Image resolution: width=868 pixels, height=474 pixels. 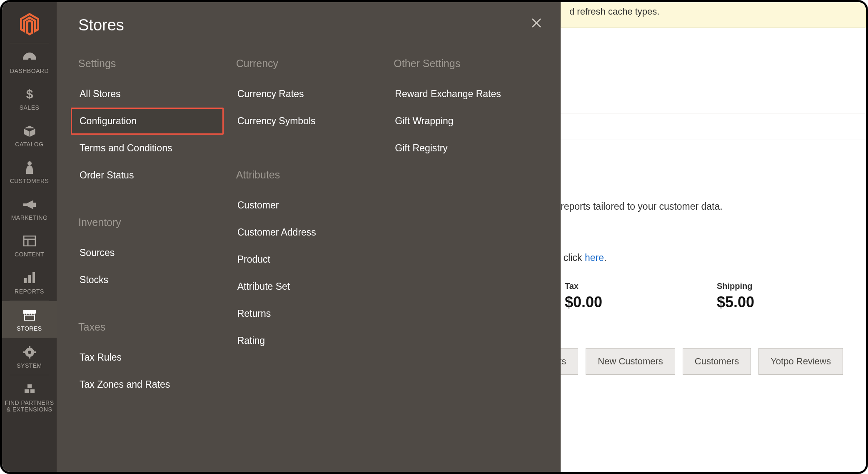 What do you see at coordinates (305, 121) in the screenshot?
I see `menu-currency-symbols: Currency Symbols` at bounding box center [305, 121].